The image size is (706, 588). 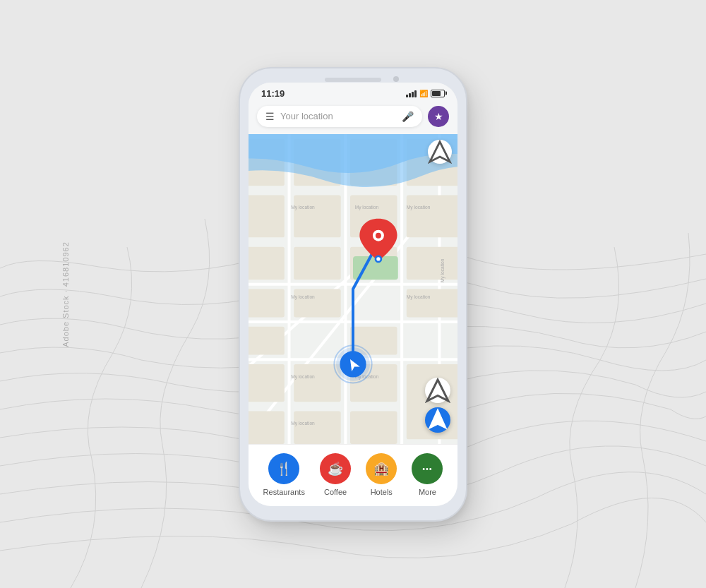 I want to click on category-hotels: 🏨 Hotels, so click(x=381, y=474).